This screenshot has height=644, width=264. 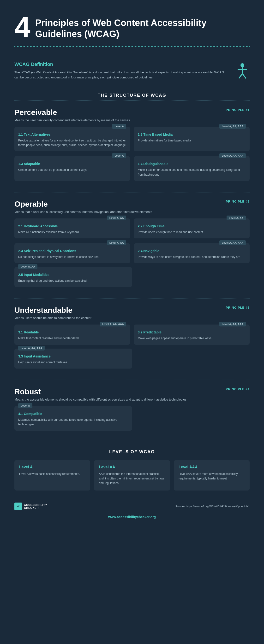 I want to click on card-title-p3-0-1: 3.2 Predictable, so click(x=192, y=332).